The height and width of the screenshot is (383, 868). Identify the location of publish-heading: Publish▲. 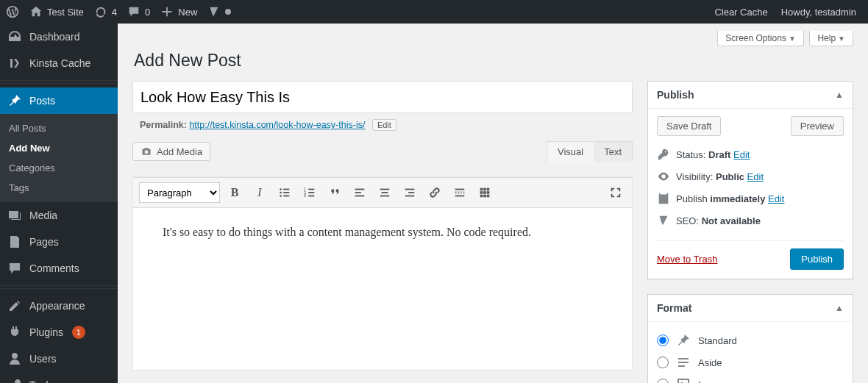
(750, 96).